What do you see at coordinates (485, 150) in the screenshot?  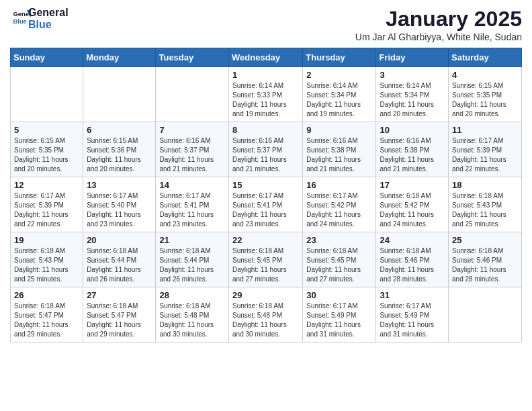 I see `calendar-cell: 11Sunrise: 6:17 AM Sunset: 5:39 PM Dayli…` at bounding box center [485, 150].